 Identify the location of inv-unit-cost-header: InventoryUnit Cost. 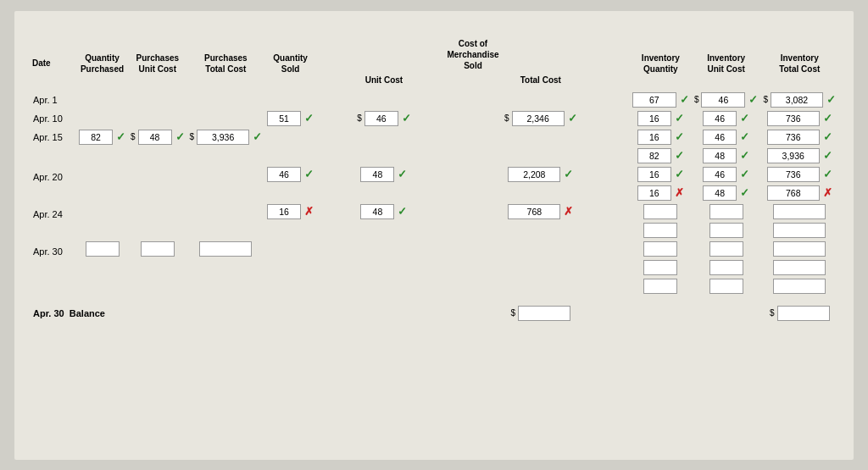
(726, 64).